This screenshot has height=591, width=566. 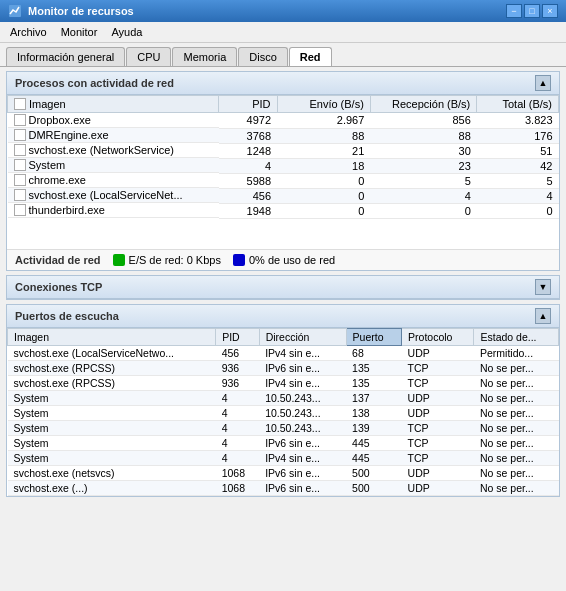 What do you see at coordinates (283, 32) in the screenshot?
I see `menu-bar: Archivo Monitor Ayuda` at bounding box center [283, 32].